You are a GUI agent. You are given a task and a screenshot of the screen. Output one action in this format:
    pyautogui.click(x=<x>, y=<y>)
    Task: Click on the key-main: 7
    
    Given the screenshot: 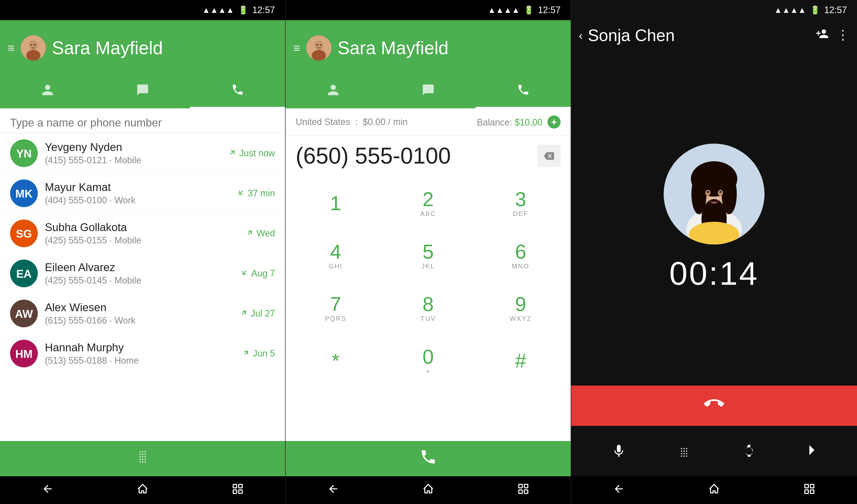 What is the action you would take?
    pyautogui.click(x=336, y=304)
    